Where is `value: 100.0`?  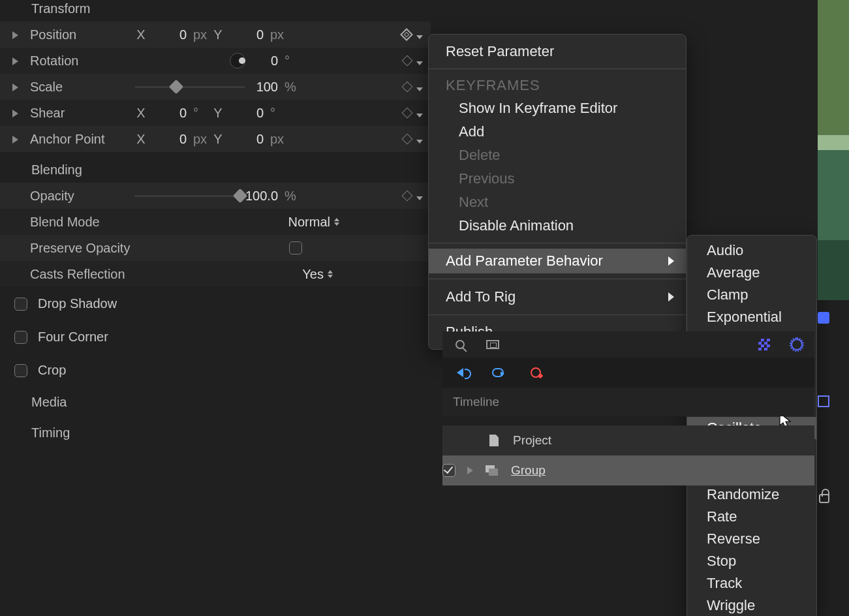 value: 100.0 is located at coordinates (262, 196).